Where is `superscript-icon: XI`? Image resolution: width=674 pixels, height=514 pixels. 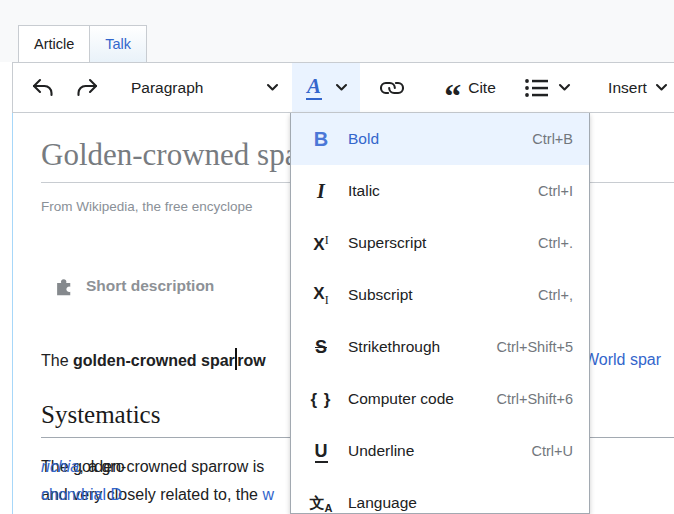
superscript-icon: XI is located at coordinates (321, 244).